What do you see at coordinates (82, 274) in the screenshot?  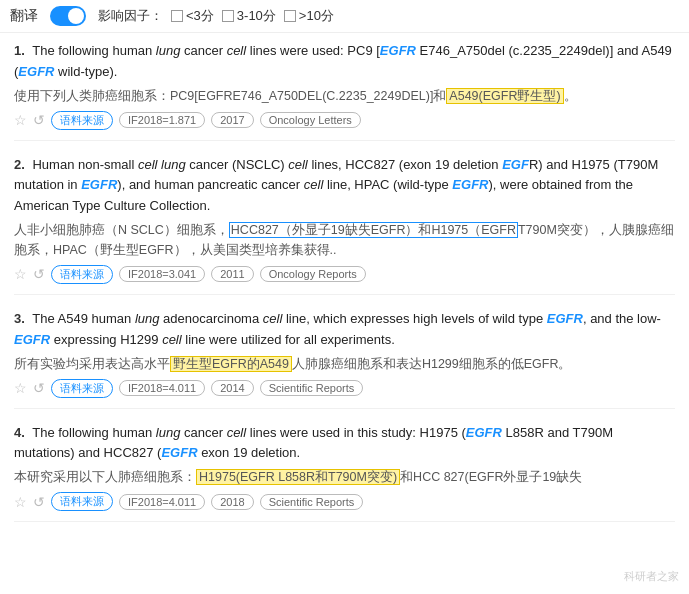 I see `tag-source-2: 语料来源` at bounding box center [82, 274].